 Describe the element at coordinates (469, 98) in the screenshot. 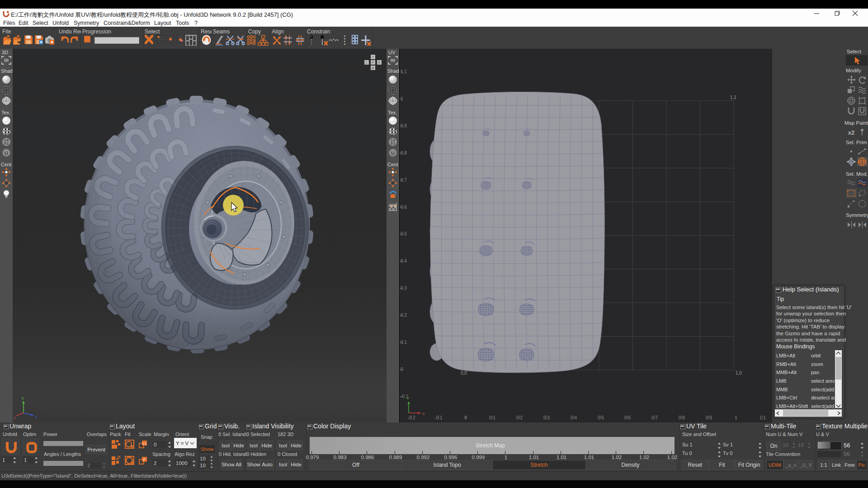

I see `svg-text: 0,1` at that location.